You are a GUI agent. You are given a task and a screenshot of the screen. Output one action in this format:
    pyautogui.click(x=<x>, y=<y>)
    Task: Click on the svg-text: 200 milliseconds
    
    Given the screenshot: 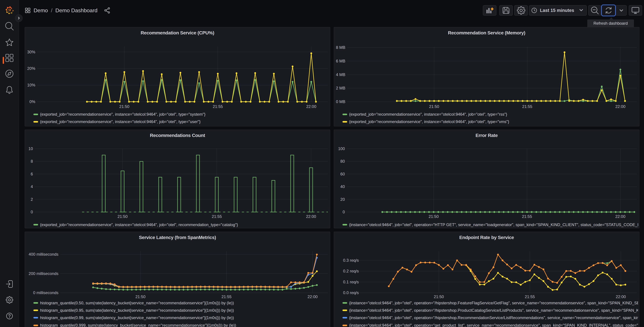 What is the action you would take?
    pyautogui.click(x=44, y=274)
    